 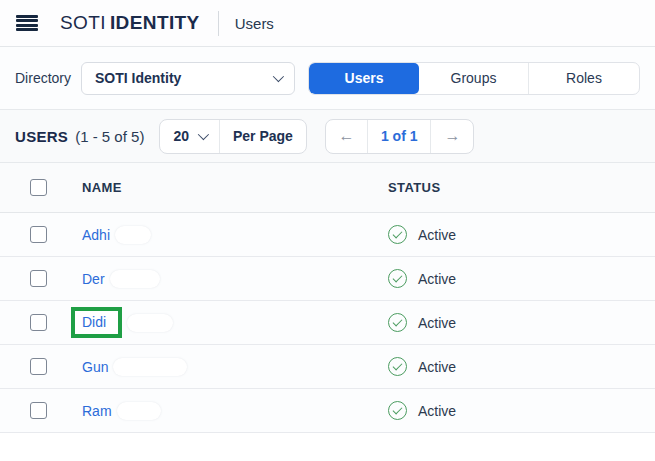 What do you see at coordinates (233, 136) in the screenshot?
I see `page-size-control: 20 Per Page` at bounding box center [233, 136].